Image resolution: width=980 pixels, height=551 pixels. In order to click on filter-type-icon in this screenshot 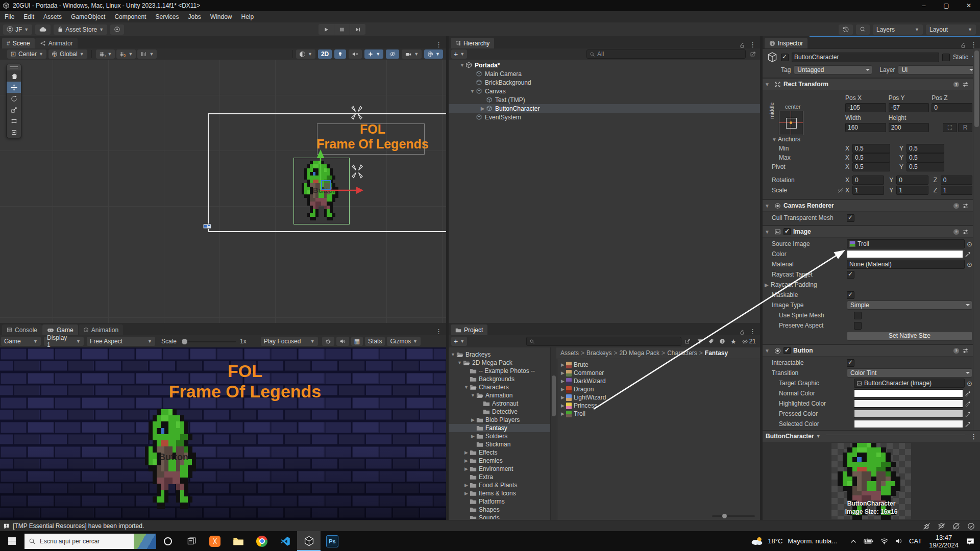, I will do `click(700, 341)`.